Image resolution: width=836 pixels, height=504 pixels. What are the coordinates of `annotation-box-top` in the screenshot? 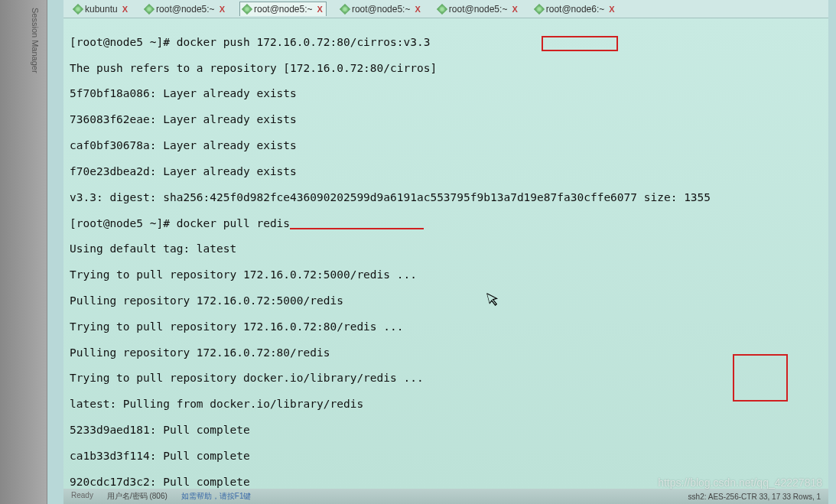 It's located at (580, 44).